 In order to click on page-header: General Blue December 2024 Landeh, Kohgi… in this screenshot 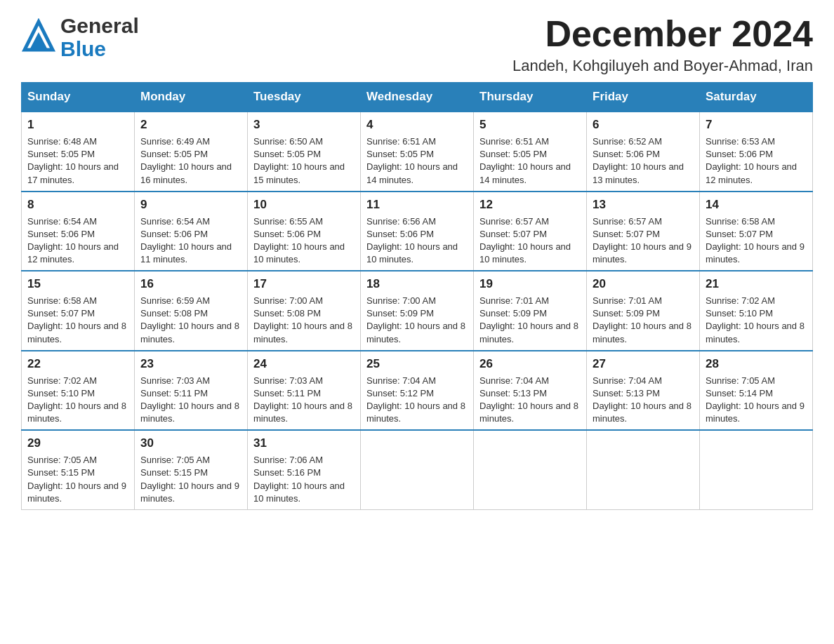, I will do `click(417, 45)`.